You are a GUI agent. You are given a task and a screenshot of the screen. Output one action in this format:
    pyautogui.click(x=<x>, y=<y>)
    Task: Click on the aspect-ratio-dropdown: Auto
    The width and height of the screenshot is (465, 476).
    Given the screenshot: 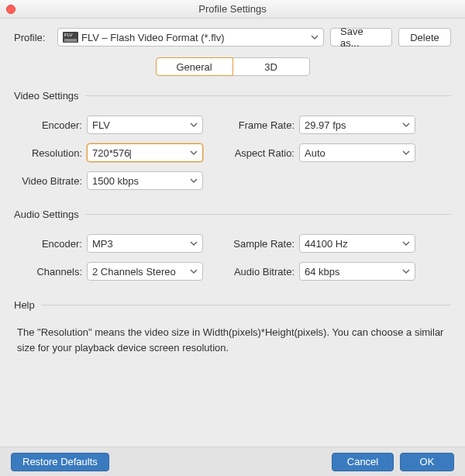 What is the action you would take?
    pyautogui.click(x=357, y=153)
    